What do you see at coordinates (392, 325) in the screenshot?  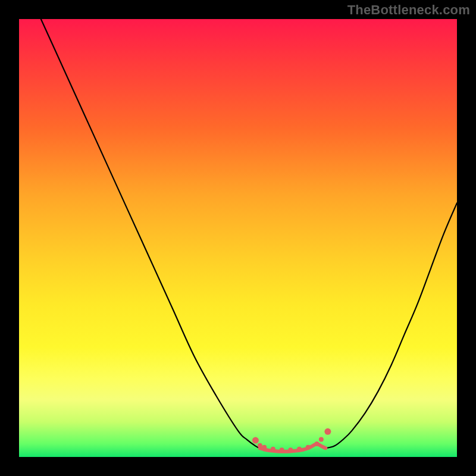 I see `curve-right` at bounding box center [392, 325].